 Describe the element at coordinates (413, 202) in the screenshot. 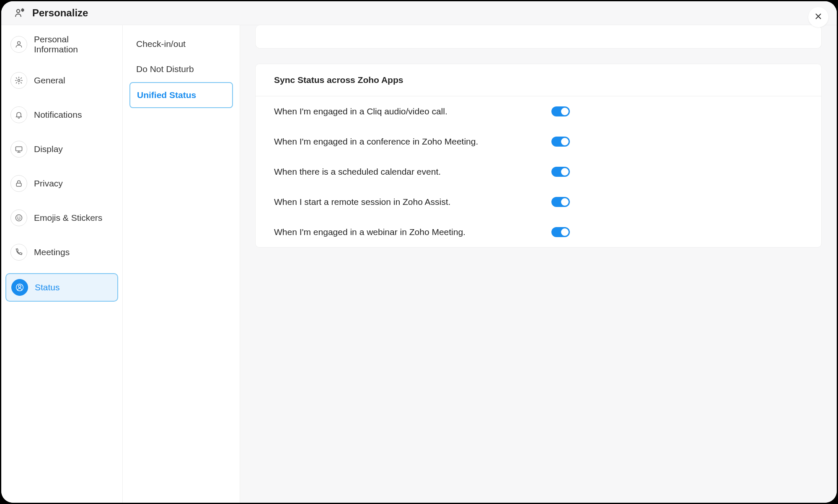

I see `row-label: When I start a remote session in Zoho As…` at that location.